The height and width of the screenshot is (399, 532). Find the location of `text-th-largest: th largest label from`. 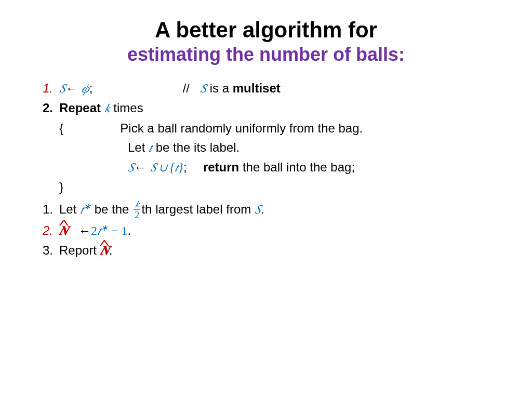

text-th-largest: th largest label from is located at coordinates (197, 209).